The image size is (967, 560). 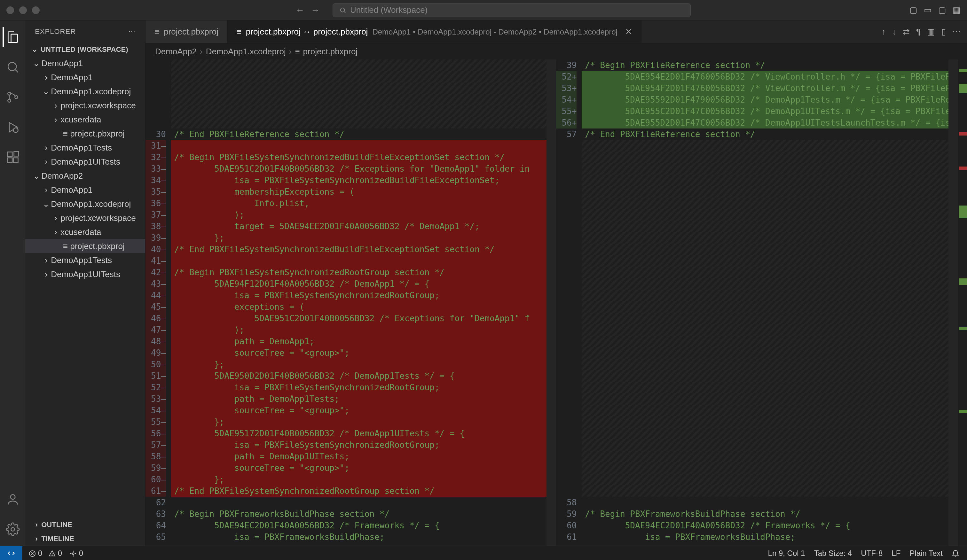 What do you see at coordinates (85, 63) in the screenshot?
I see `folder-item: ⌄DemoApp1` at bounding box center [85, 63].